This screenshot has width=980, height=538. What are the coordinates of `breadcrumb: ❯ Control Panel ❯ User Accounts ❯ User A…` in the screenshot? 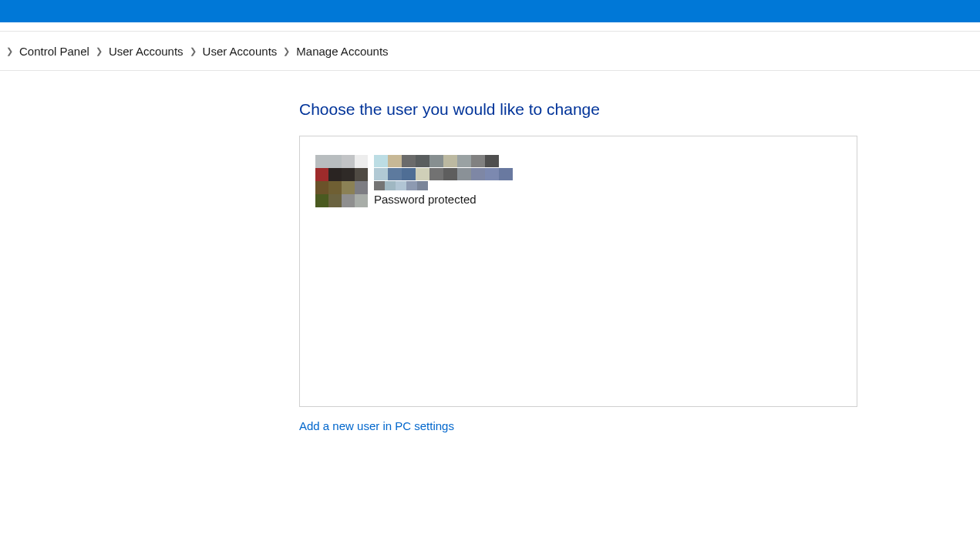 It's located at (490, 51).